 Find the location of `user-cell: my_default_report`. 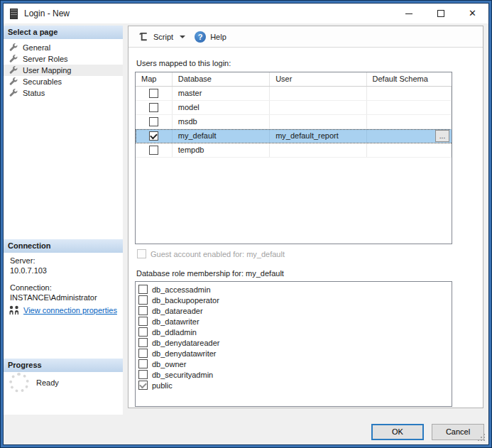

user-cell: my_default_report is located at coordinates (318, 136).